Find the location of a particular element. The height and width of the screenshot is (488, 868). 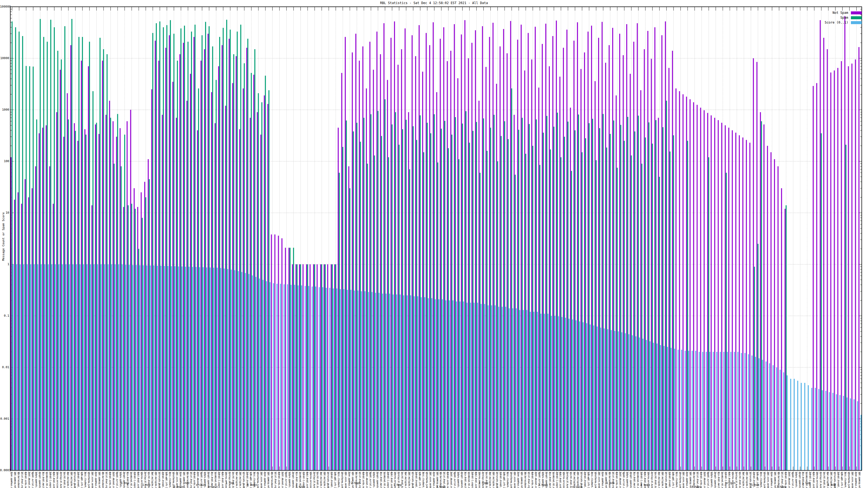

y-tick-label: 100 is located at coordinates (5, 161).